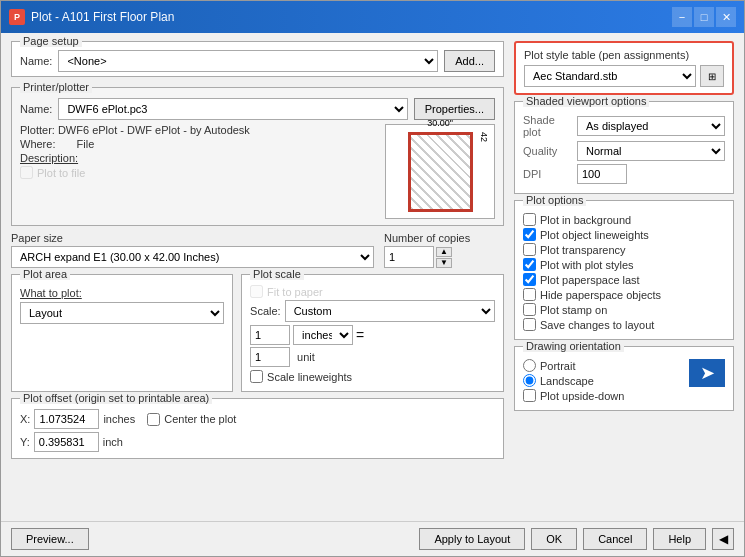  I want to click on y-label: Y:, so click(25, 442).